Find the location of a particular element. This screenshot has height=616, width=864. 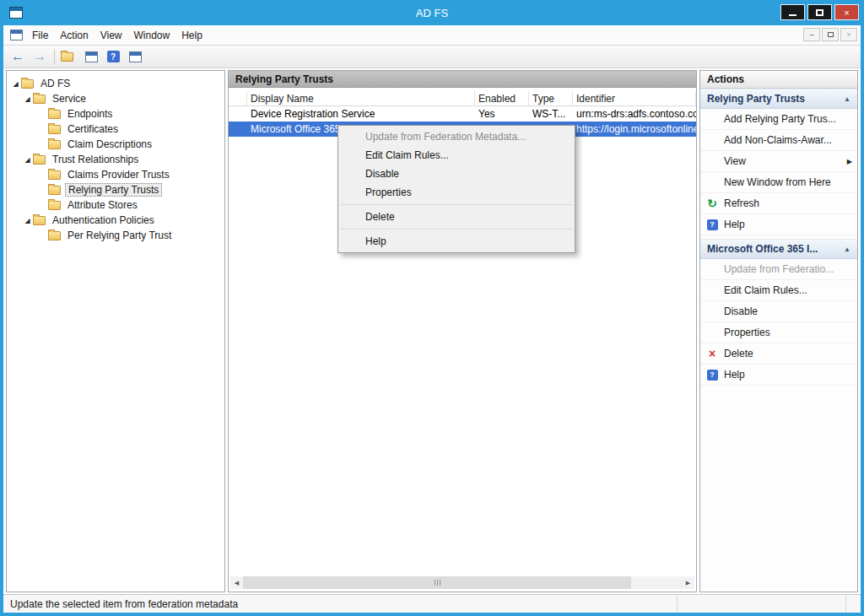

back-button: ← is located at coordinates (18, 57).